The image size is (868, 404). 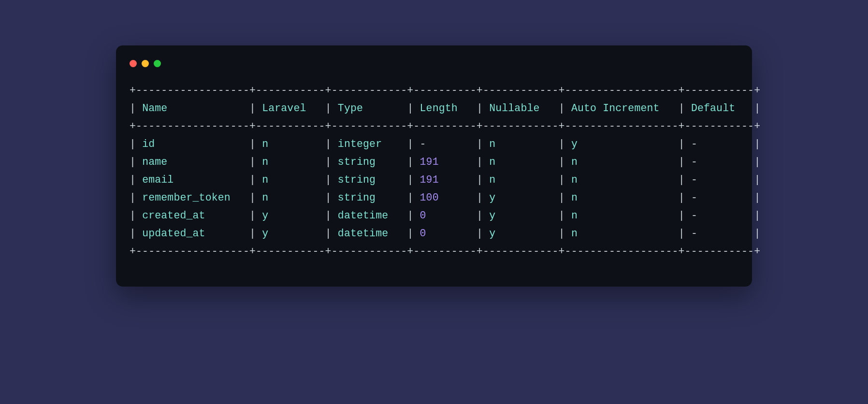 I want to click on column-header: Nullable, so click(x=521, y=108).